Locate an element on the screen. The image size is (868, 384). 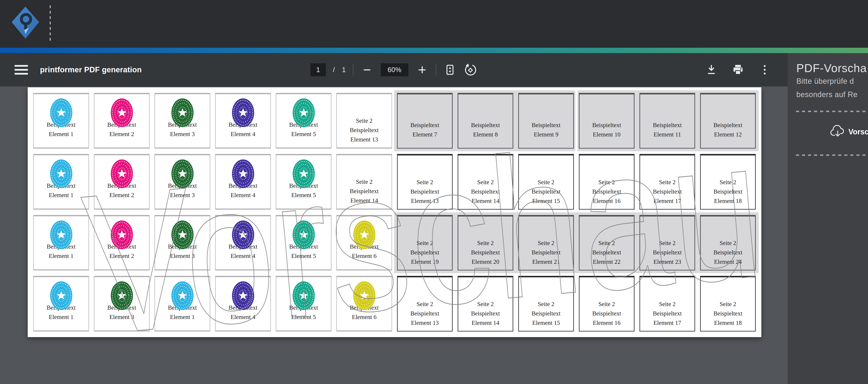
rotate-icon is located at coordinates (470, 70).